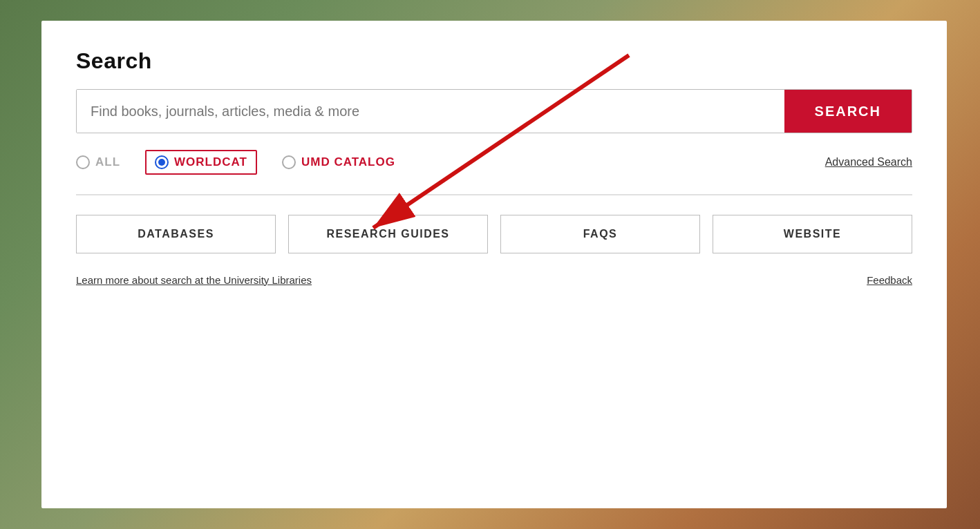  I want to click on databases-button: DATABASES, so click(176, 234).